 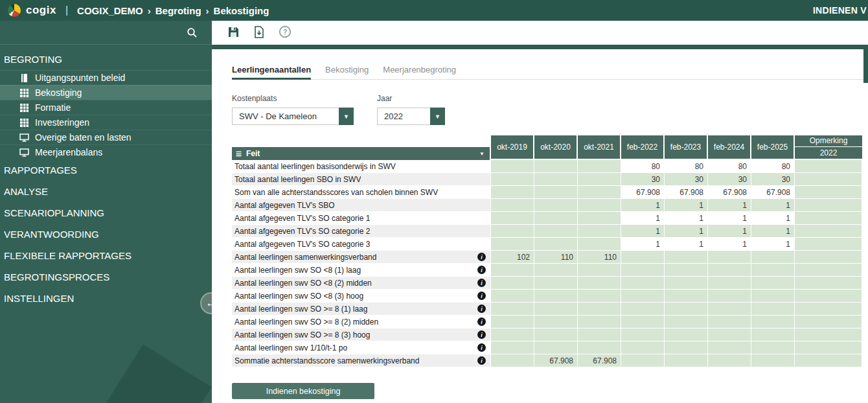 I want to click on jaar-select: 2022 ▼, so click(x=411, y=117).